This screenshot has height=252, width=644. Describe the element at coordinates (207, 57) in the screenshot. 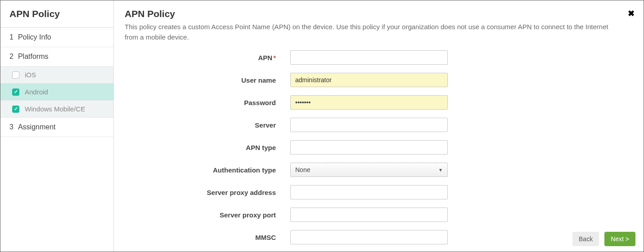

I see `label-apn: APN*` at that location.